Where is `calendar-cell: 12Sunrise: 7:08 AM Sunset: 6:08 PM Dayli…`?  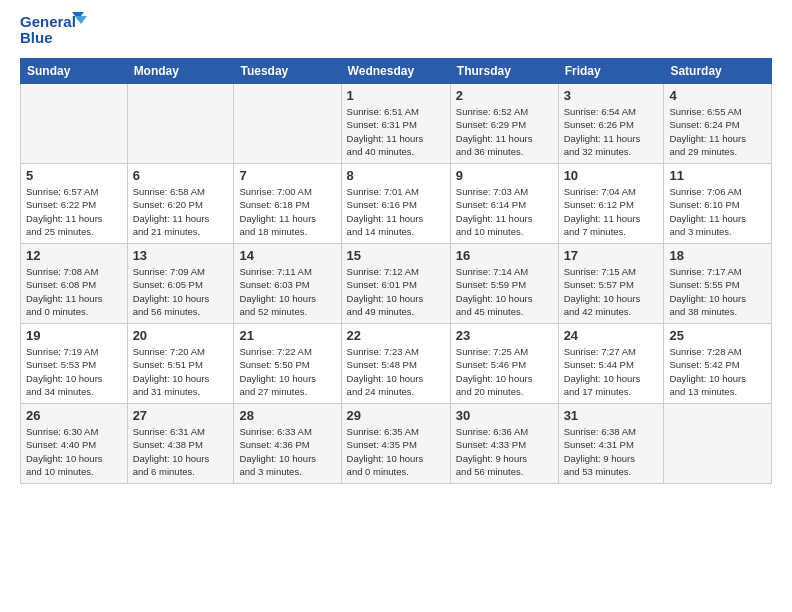
calendar-cell: 12Sunrise: 7:08 AM Sunset: 6:08 PM Dayli… is located at coordinates (74, 284).